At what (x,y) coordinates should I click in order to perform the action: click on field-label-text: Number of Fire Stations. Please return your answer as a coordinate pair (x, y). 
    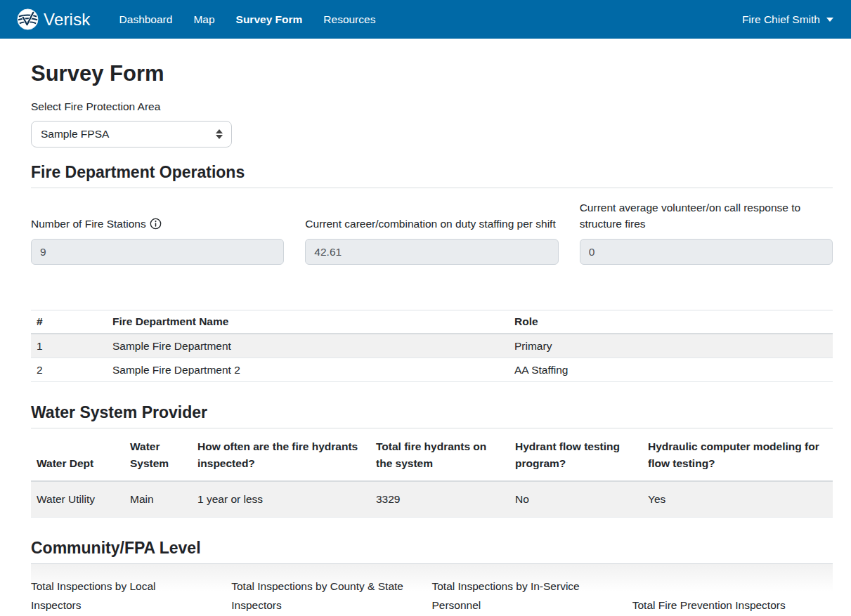
    Looking at the image, I should click on (89, 223).